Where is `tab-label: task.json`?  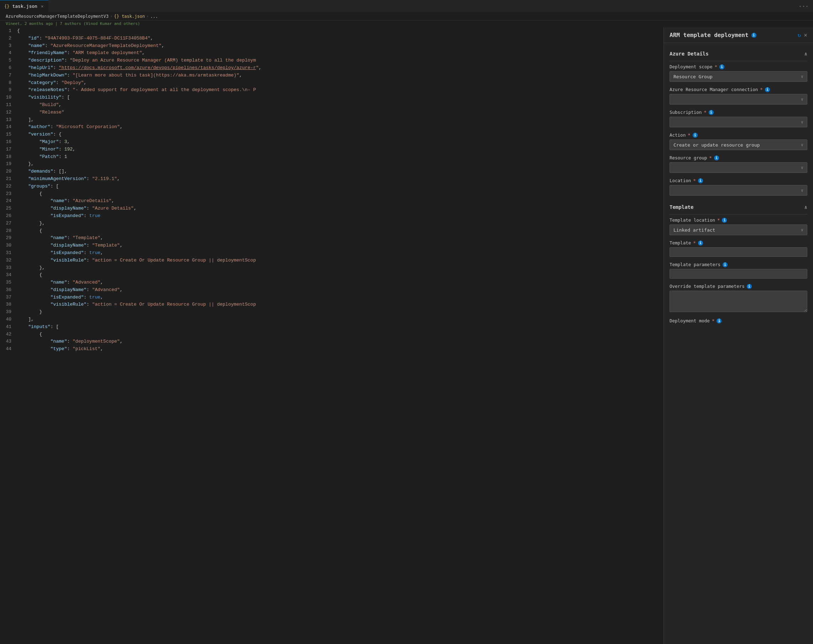
tab-label: task.json is located at coordinates (25, 6).